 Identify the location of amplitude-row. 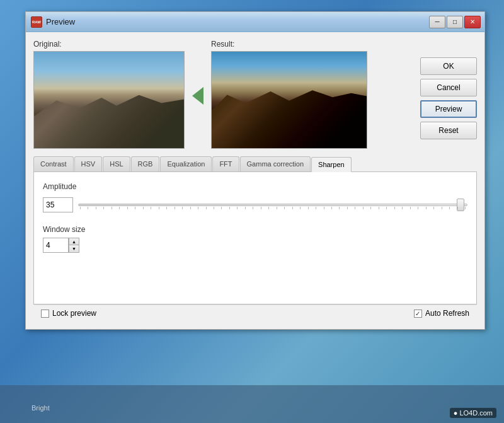
(255, 205).